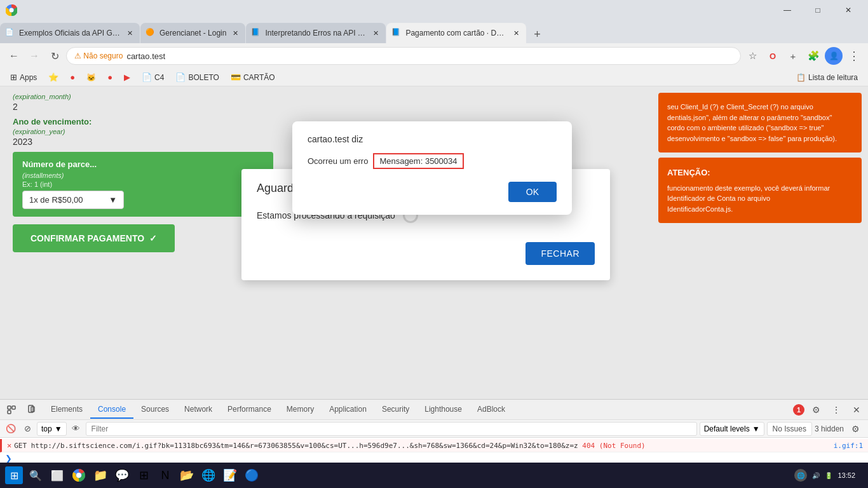  Describe the element at coordinates (53, 78) in the screenshot. I see `bookmark-2-icon: ⭐` at that location.